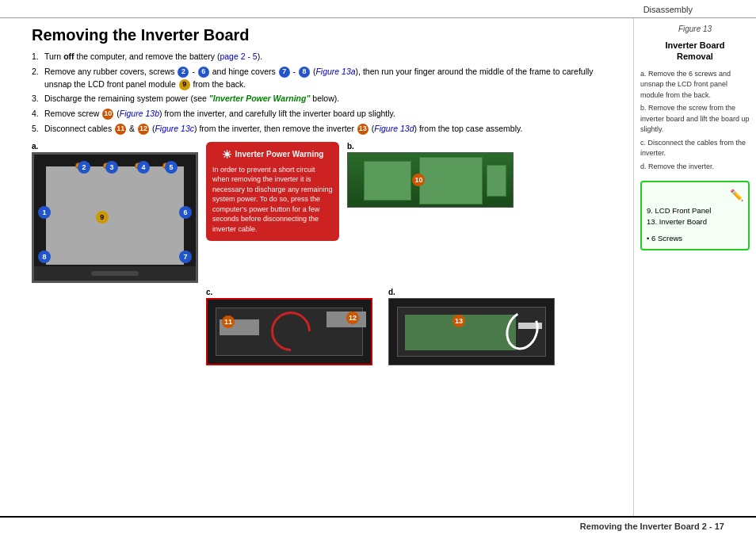  I want to click on top-header: Disassembly, so click(378, 10).